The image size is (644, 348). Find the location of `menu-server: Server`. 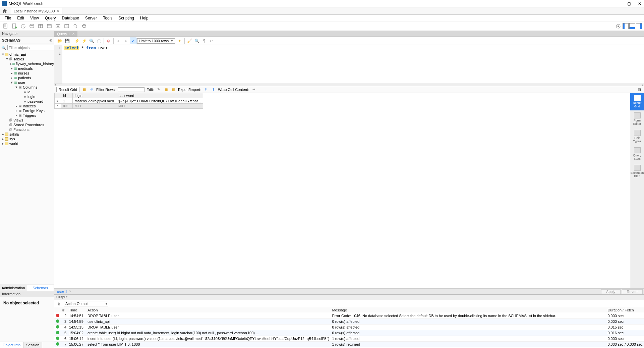

menu-server: Server is located at coordinates (91, 18).